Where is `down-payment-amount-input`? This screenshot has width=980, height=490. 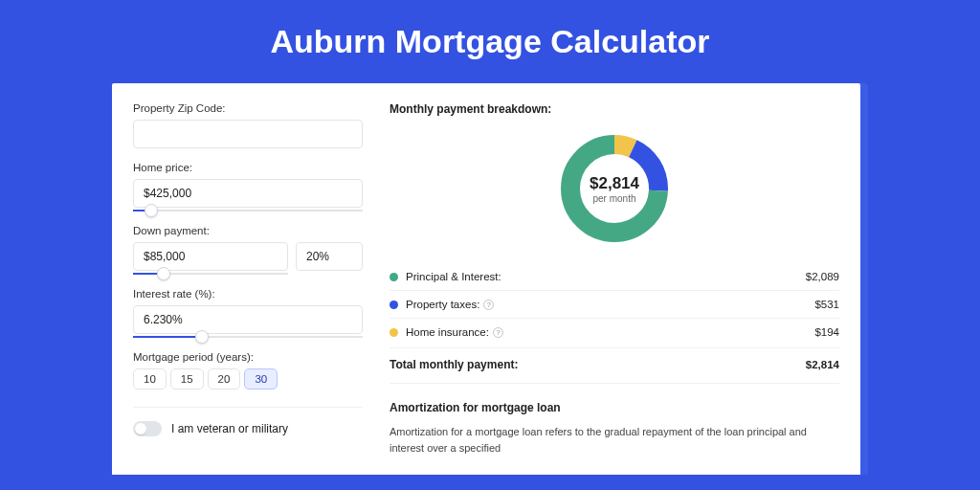 down-payment-amount-input is located at coordinates (211, 256).